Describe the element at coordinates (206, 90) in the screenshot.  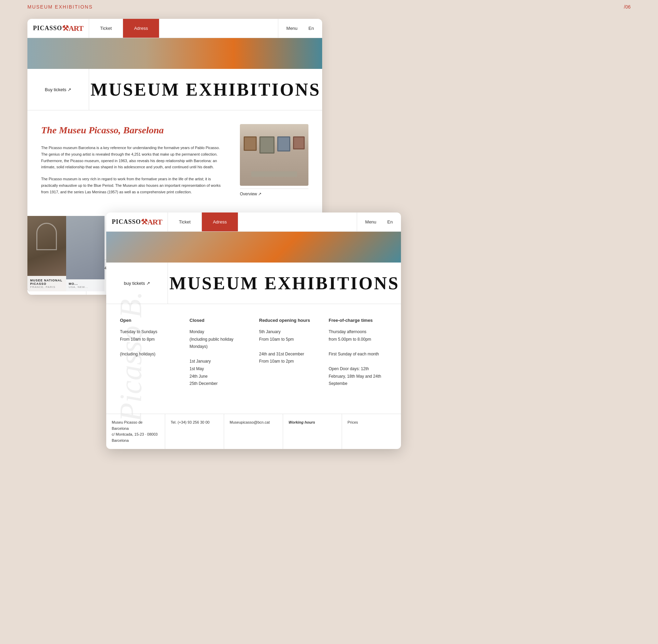
I see `back-main-title: MUSEUM EXHIBITIONS` at that location.